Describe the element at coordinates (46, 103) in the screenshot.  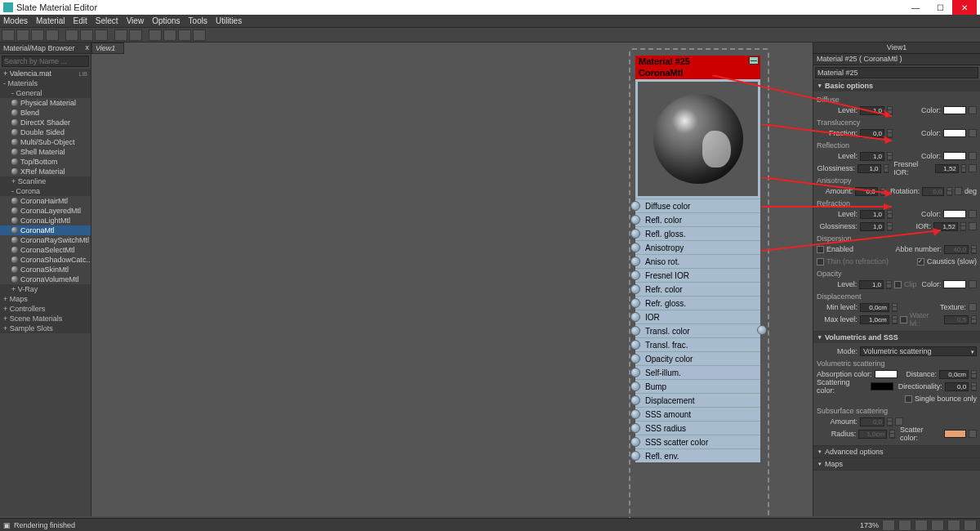
I see `mat-item: Physical Material` at that location.